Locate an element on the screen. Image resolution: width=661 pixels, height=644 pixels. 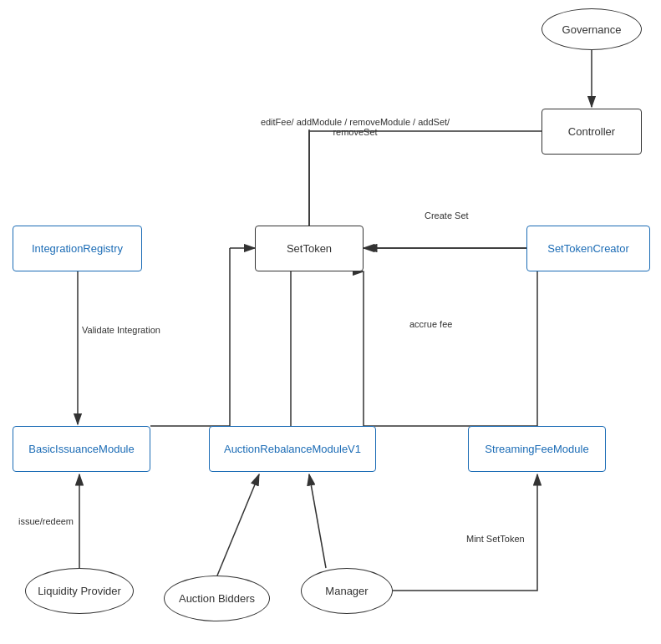
settokencreator-node: SetTokenCreator is located at coordinates (588, 249).